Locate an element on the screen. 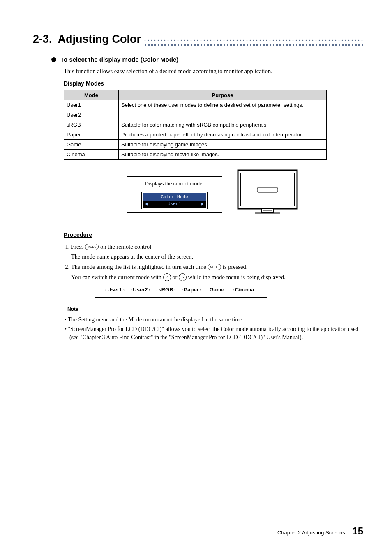 The image size is (392, 555). heading-dotted-rule is located at coordinates (253, 40).